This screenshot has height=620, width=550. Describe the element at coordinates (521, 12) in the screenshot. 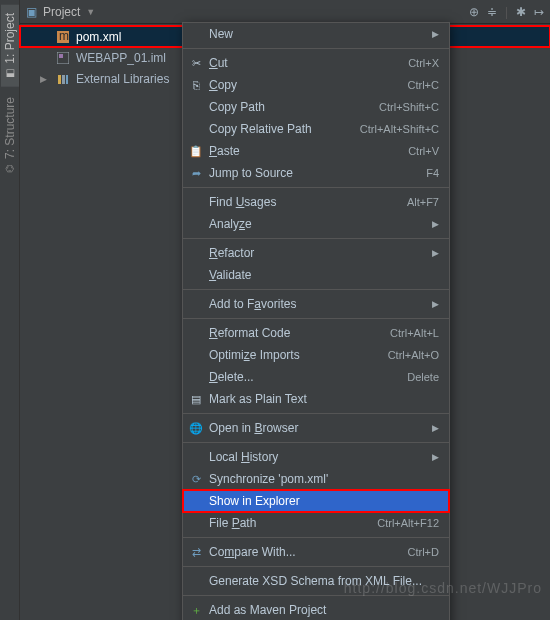

I see `gear-icon: ✱` at that location.